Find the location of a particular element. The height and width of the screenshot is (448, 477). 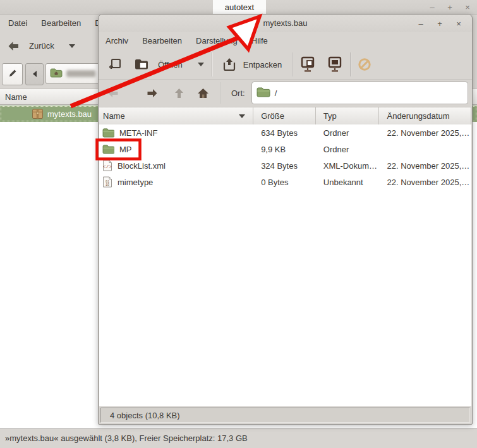

extract-button-label: Entpacken is located at coordinates (263, 64).